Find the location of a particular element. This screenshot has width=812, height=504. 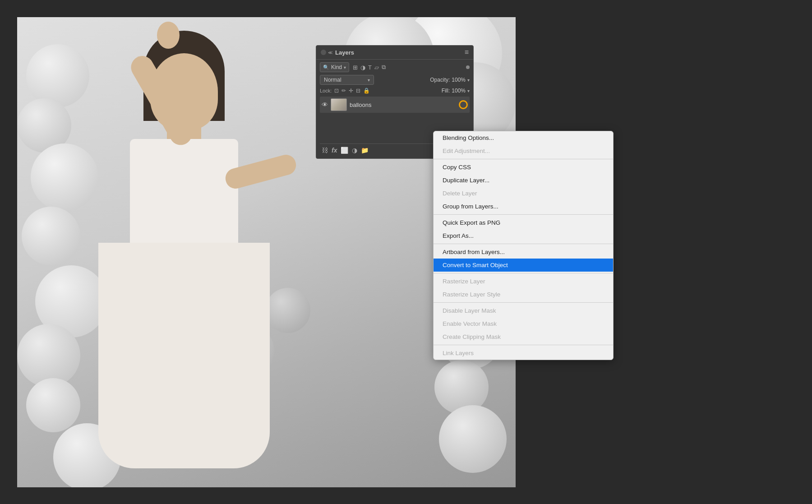

context-menu-item: Group from Layers... is located at coordinates (523, 207).